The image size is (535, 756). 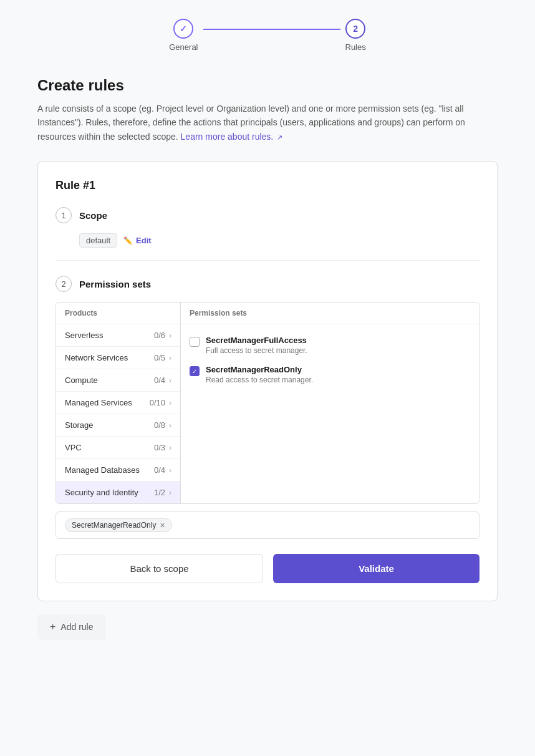 I want to click on products-column-header: Products, so click(x=118, y=313).